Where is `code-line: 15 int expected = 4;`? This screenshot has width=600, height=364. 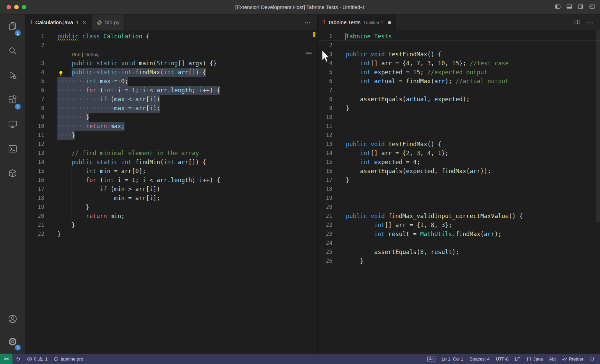
code-line: 15 int expected = 4; is located at coordinates (459, 162).